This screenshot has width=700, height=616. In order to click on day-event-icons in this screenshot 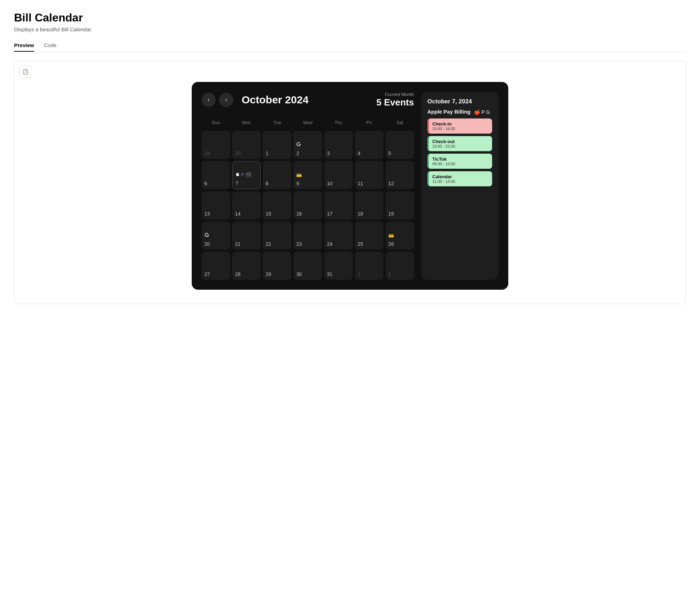, I will do `click(216, 236)`.